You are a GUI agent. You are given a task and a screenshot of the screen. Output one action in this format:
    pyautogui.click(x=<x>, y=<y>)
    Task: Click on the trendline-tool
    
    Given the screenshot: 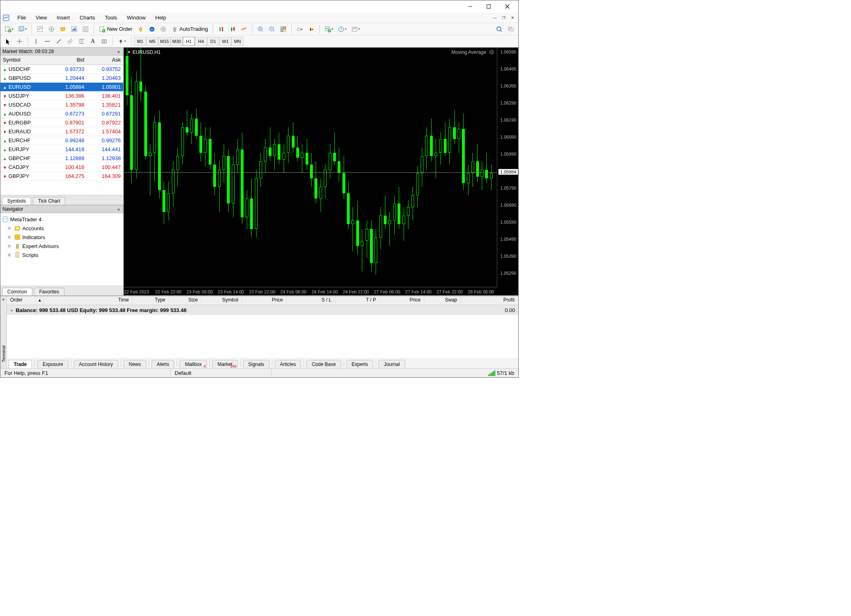 What is the action you would take?
    pyautogui.click(x=59, y=41)
    